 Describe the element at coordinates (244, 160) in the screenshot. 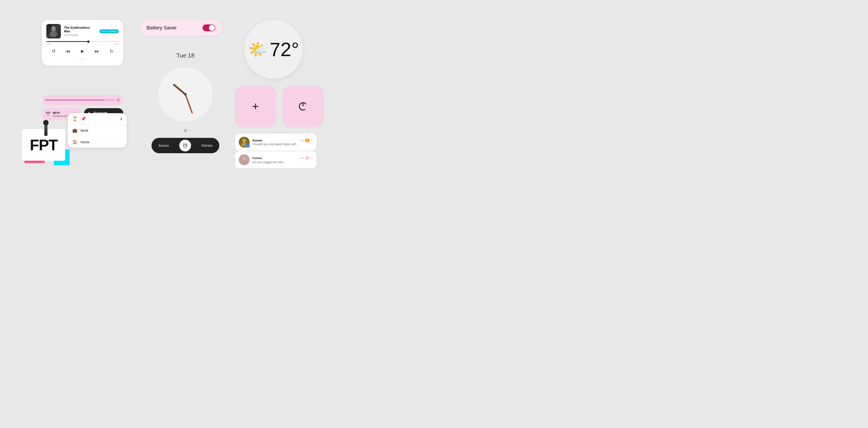

I see `corina-avatar` at that location.